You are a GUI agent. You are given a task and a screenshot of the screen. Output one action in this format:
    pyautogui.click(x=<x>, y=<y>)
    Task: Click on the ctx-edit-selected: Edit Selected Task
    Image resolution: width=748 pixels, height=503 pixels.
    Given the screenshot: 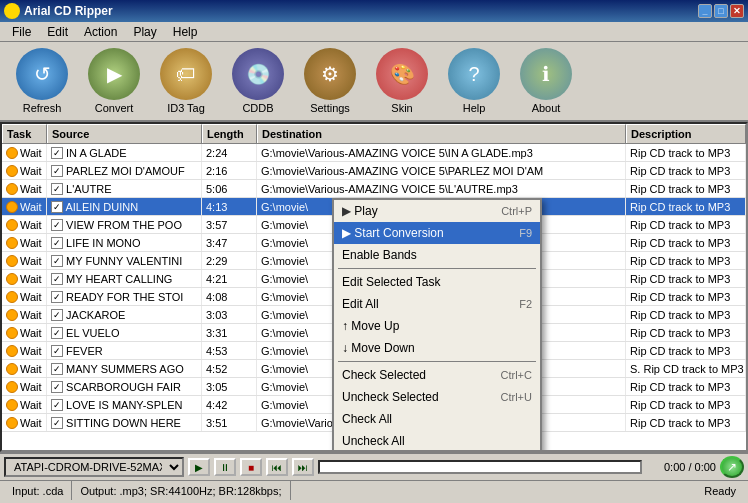 What is the action you would take?
    pyautogui.click(x=437, y=282)
    